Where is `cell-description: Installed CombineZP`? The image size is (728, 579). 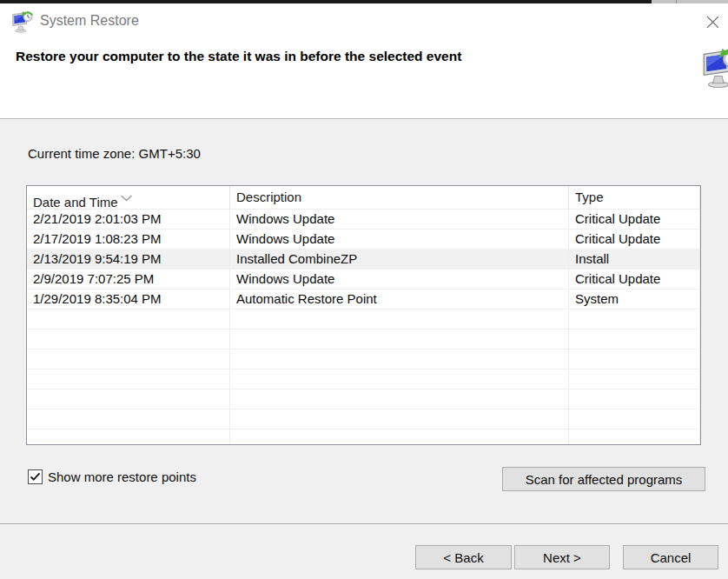
cell-description: Installed CombineZP is located at coordinates (400, 259).